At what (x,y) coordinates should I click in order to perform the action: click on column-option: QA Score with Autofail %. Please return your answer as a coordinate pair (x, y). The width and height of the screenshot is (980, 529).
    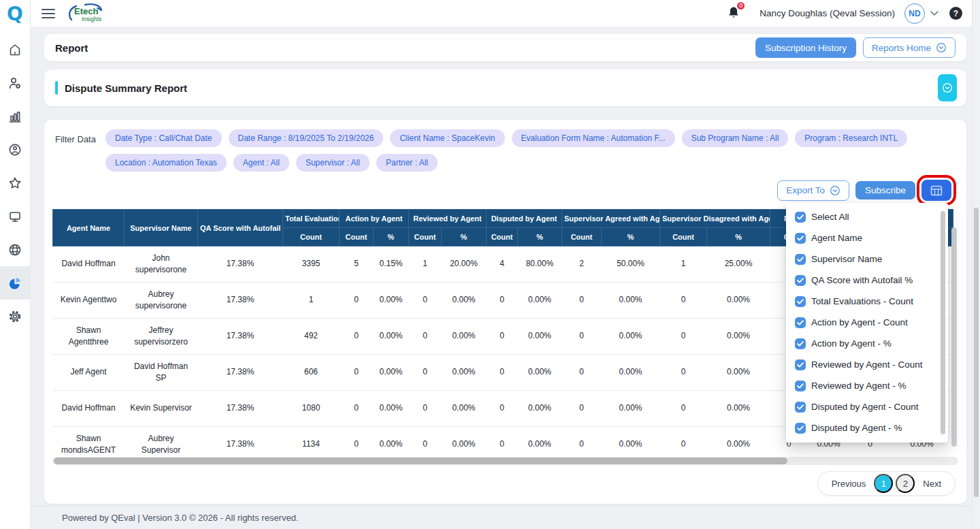
    Looking at the image, I should click on (866, 280).